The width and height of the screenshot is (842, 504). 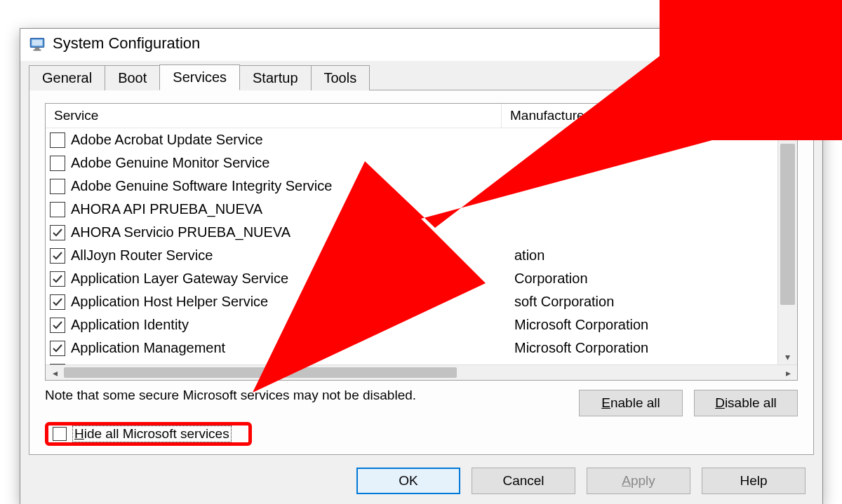 What do you see at coordinates (650, 116) in the screenshot?
I see `column-manufacturer: Manufacturer` at bounding box center [650, 116].